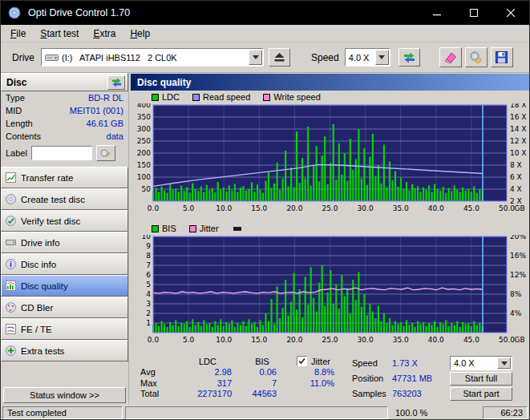  I want to click on max-bis-value: 7, so click(262, 383).